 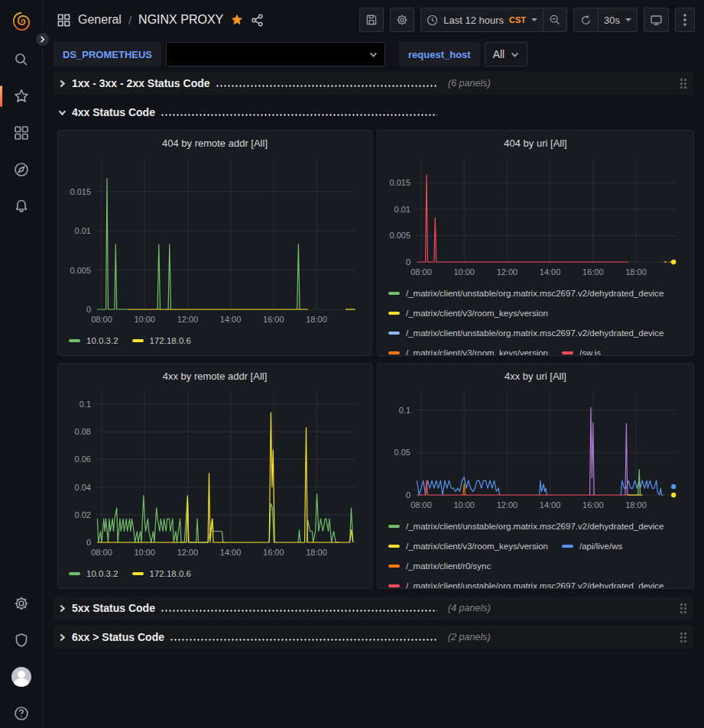 I want to click on apps-icon, so click(x=64, y=20).